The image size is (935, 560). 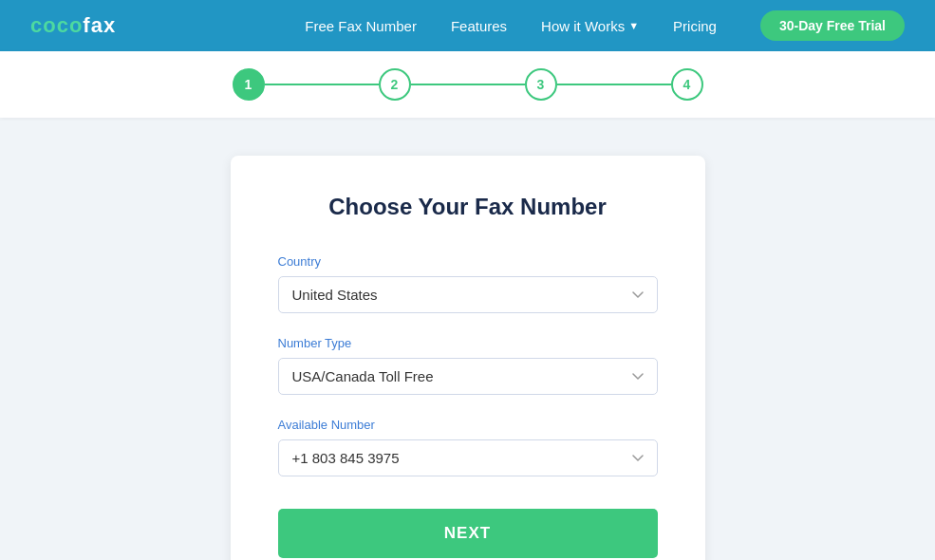 What do you see at coordinates (590, 27) in the screenshot?
I see `nav-how-it-works: How it Works ▼` at bounding box center [590, 27].